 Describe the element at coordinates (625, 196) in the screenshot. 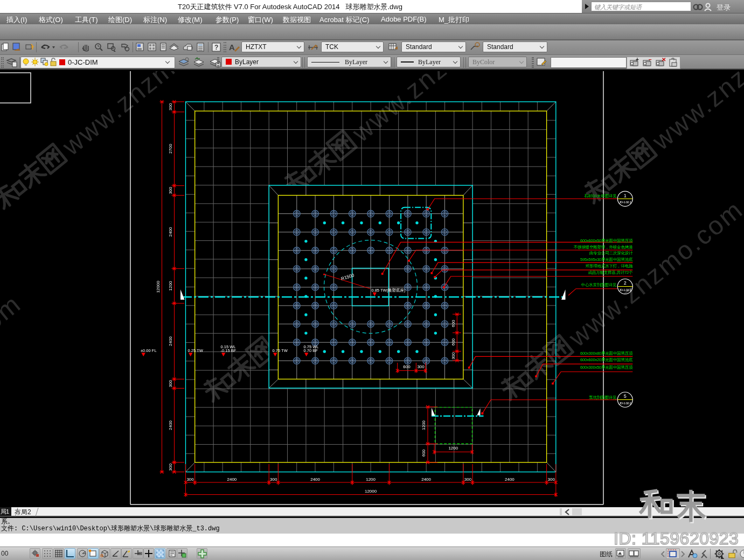

I see `svg-text: 1` at that location.